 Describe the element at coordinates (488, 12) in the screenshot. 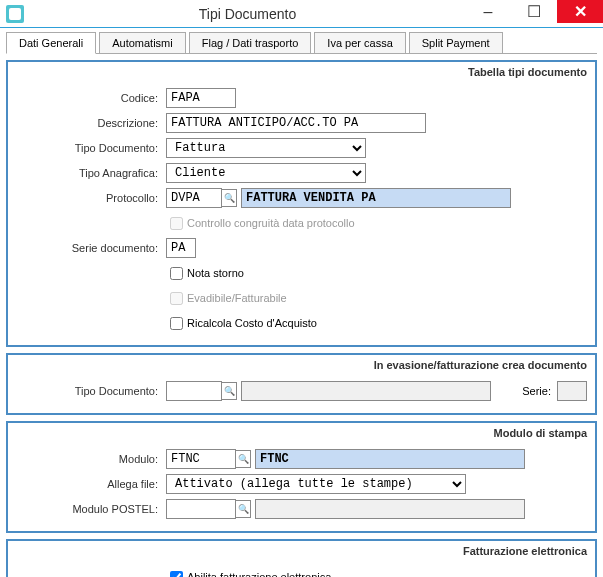

I see `minimize-button: –` at that location.